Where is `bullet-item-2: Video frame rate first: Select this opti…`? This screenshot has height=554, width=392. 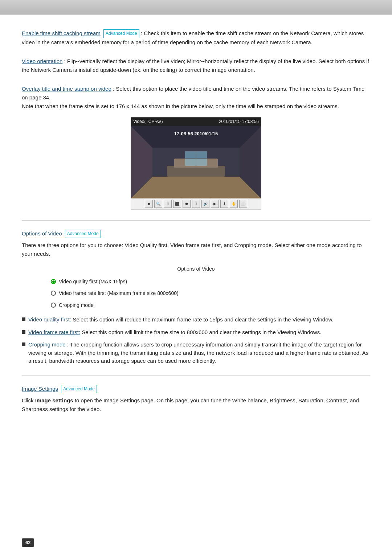 bullet-item-2: Video frame rate first: Select this opti… is located at coordinates (196, 332).